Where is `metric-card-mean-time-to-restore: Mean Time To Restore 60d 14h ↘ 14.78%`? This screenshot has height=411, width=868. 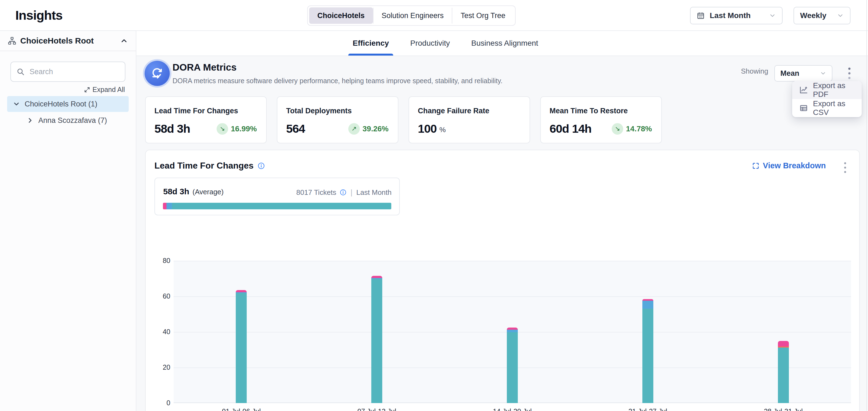 metric-card-mean-time-to-restore: Mean Time To Restore 60d 14h ↘ 14.78% is located at coordinates (601, 120).